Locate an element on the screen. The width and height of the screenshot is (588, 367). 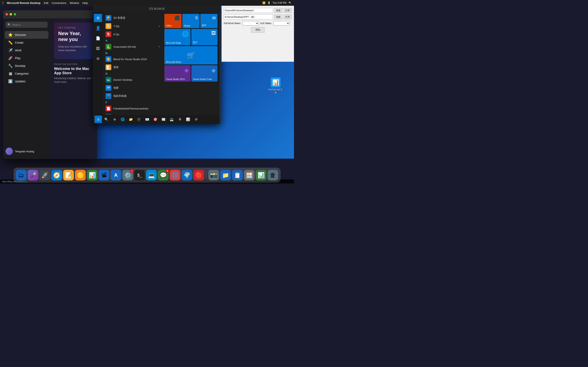
taskbar-news: 📰 is located at coordinates (164, 119).